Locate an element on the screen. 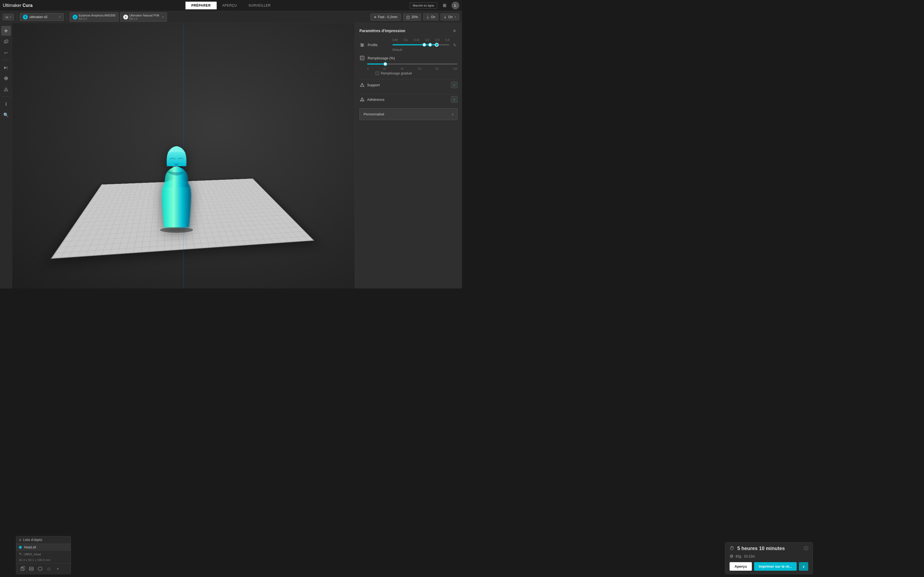  remplissage-graduel-checkbox is located at coordinates (377, 73).